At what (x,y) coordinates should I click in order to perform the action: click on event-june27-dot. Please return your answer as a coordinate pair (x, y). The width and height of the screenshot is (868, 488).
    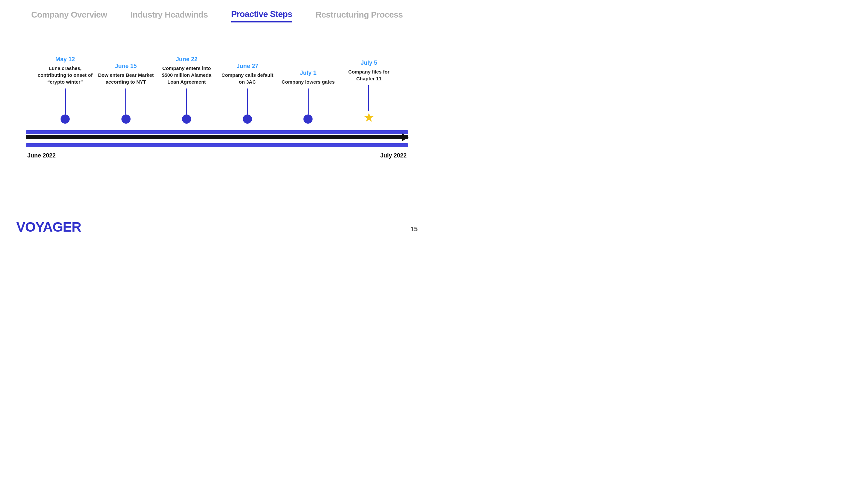
    Looking at the image, I should click on (247, 119).